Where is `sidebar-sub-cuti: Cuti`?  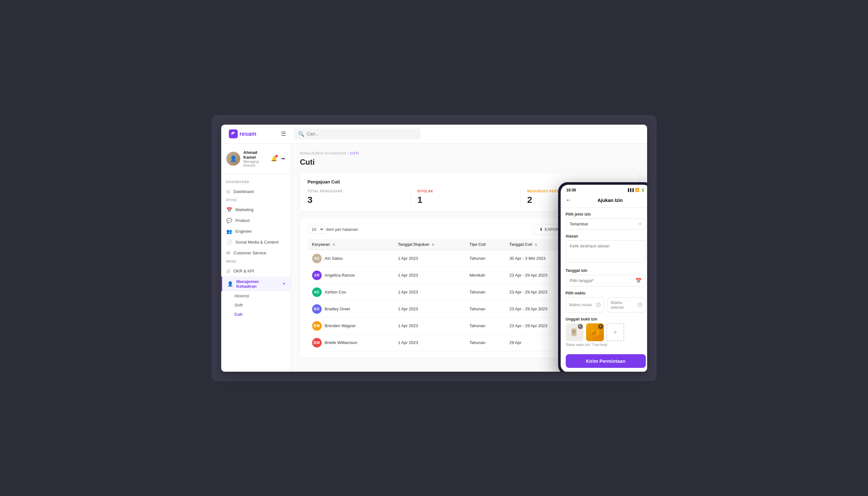
sidebar-sub-cuti: Cuti is located at coordinates (256, 314).